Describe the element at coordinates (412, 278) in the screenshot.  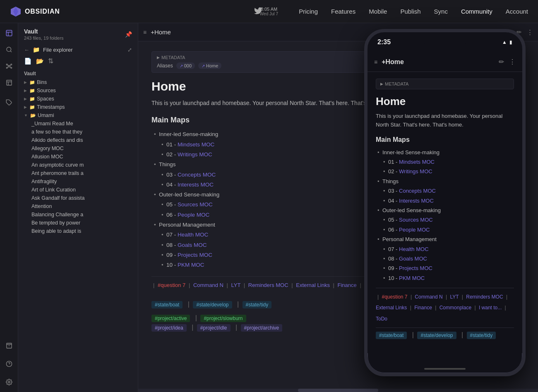
I see `phone-link-pkm: PKM MOC` at that location.